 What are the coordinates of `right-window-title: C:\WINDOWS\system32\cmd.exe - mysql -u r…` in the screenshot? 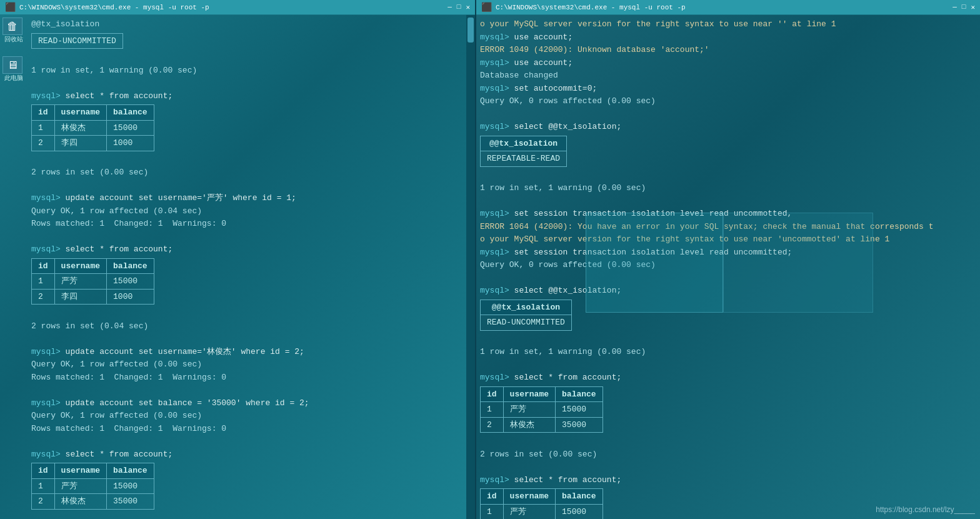 It's located at (591, 8).